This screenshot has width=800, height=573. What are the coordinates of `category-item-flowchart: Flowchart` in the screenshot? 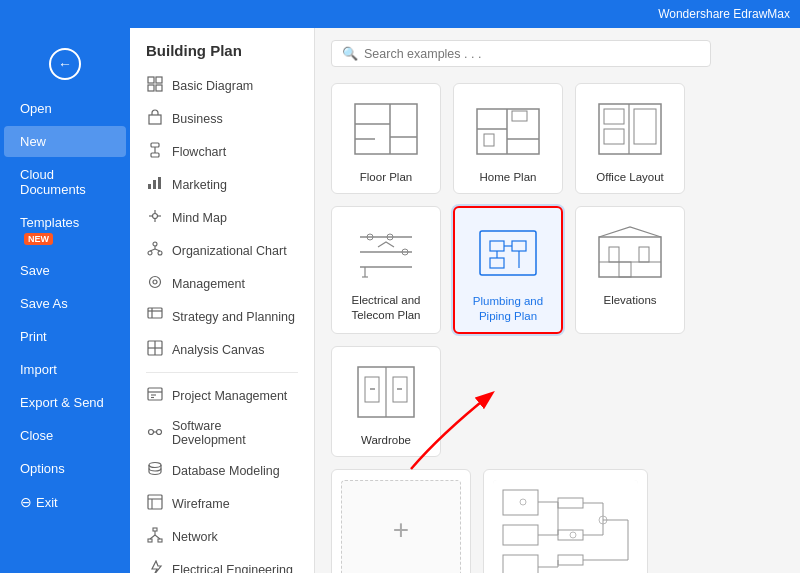 It's located at (222, 152).